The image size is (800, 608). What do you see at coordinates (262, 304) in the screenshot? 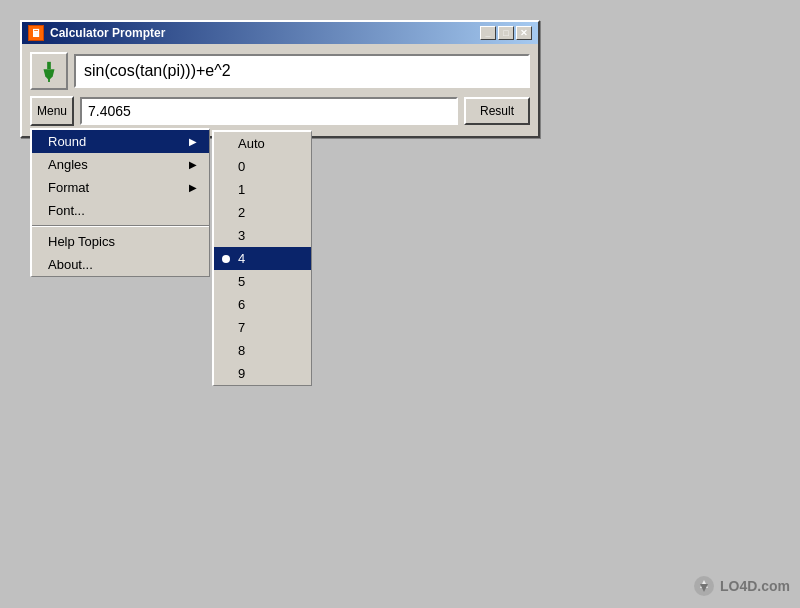
I see `submenu-item-6: 6` at bounding box center [262, 304].